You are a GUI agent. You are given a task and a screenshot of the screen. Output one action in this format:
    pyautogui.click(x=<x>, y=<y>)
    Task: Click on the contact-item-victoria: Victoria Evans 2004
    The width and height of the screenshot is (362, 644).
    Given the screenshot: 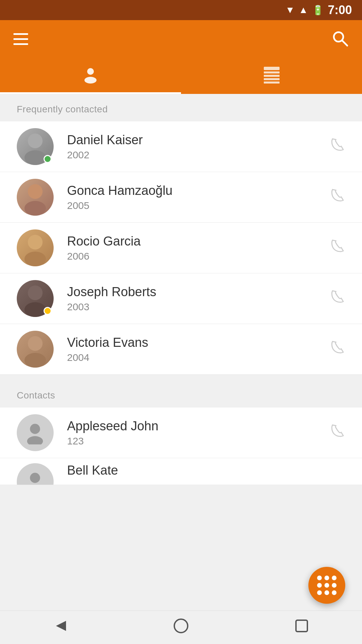 What is the action you would take?
    pyautogui.click(x=181, y=350)
    